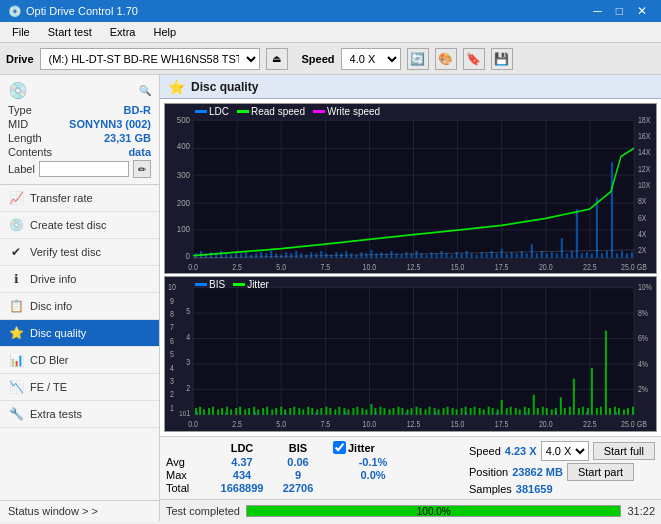  What do you see at coordinates (642, 218) in the screenshot?
I see `svg-text: 6X` at bounding box center [642, 218].